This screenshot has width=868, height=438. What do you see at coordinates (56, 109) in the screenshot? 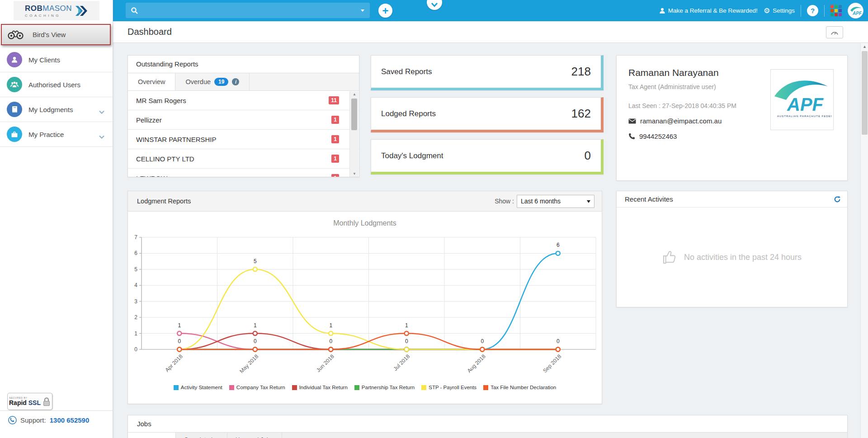
I see `sidebar-item-my-lodgments: My Lodgments` at bounding box center [56, 109].